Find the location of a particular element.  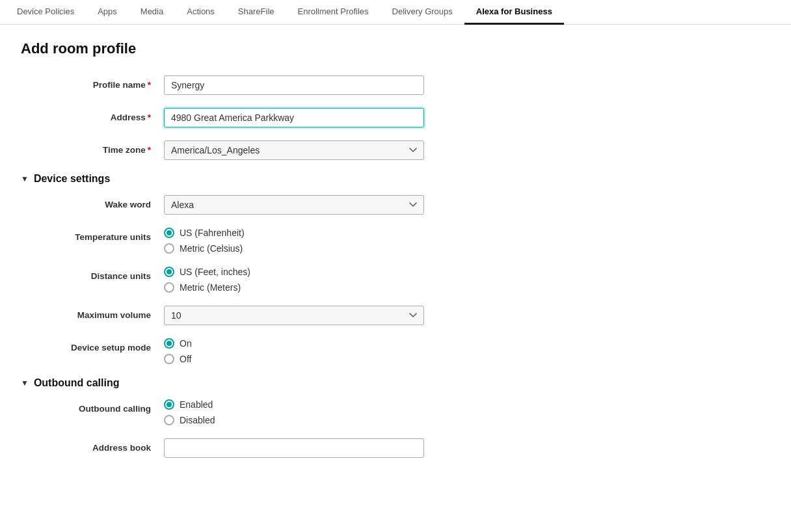

tab-apps: Apps is located at coordinates (107, 12).